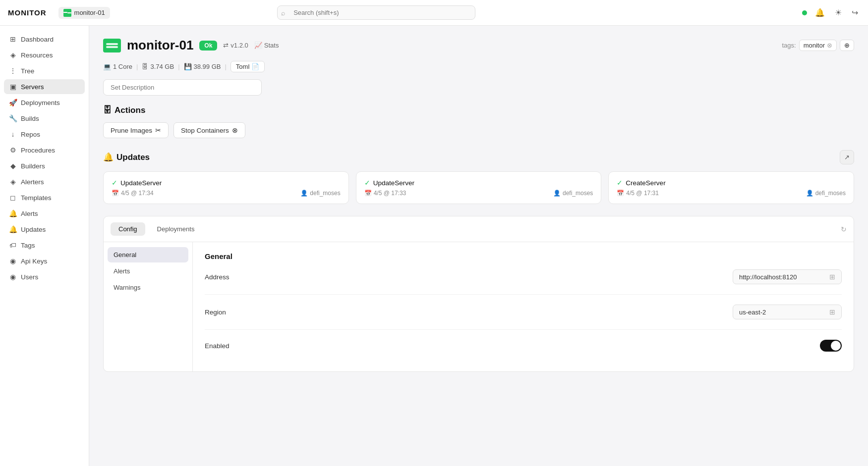 Image resolution: width=868 pixels, height=466 pixels. I want to click on search-bar, so click(376, 13).